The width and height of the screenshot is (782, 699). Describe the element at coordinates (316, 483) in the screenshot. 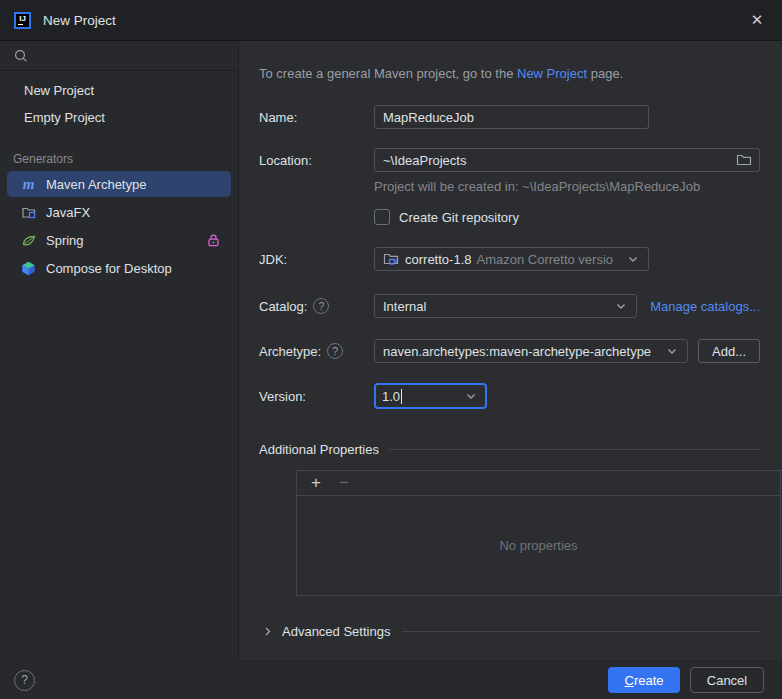

I see `add-property-icon: +` at that location.